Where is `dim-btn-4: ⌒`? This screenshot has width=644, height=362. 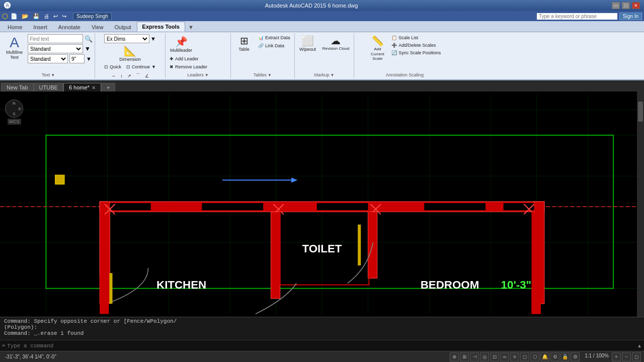
dim-btn-4: ⌒ is located at coordinates (138, 75).